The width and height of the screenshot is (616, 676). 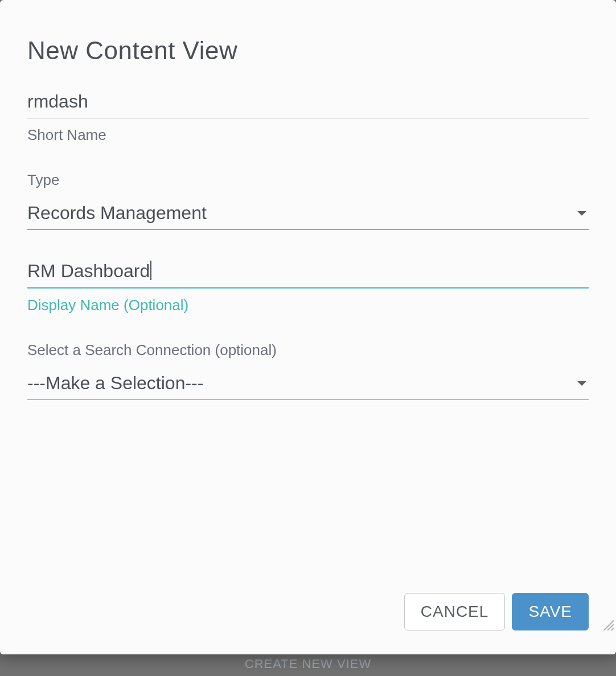 What do you see at coordinates (308, 200) in the screenshot?
I see `type-field-group: Type Records Management` at bounding box center [308, 200].